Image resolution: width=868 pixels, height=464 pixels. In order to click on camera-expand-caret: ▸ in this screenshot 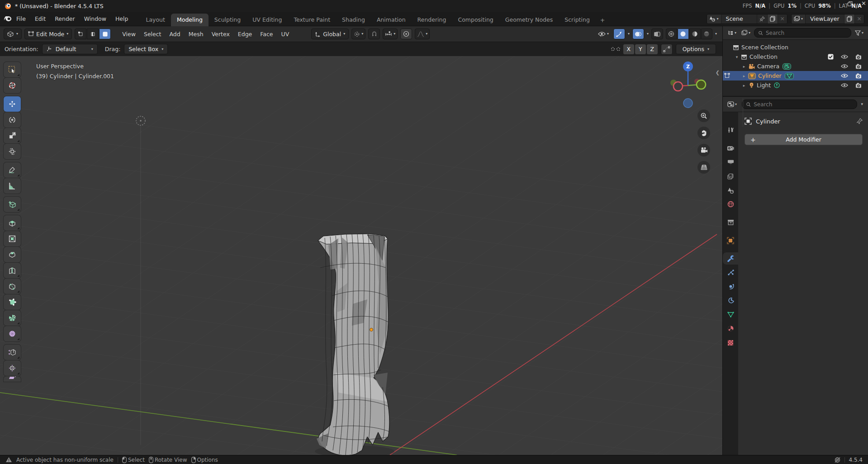, I will do `click(744, 66)`.